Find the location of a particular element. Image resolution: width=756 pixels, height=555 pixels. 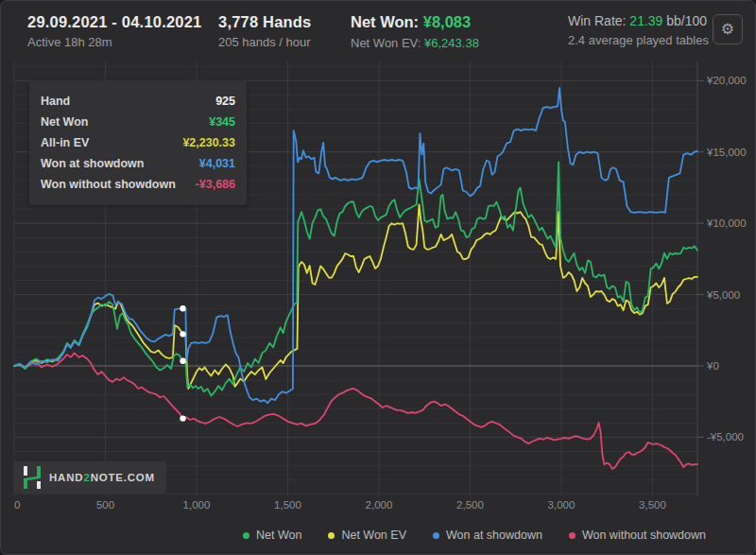

legend-item-won-at-showdown: Won at showdown is located at coordinates (488, 535).